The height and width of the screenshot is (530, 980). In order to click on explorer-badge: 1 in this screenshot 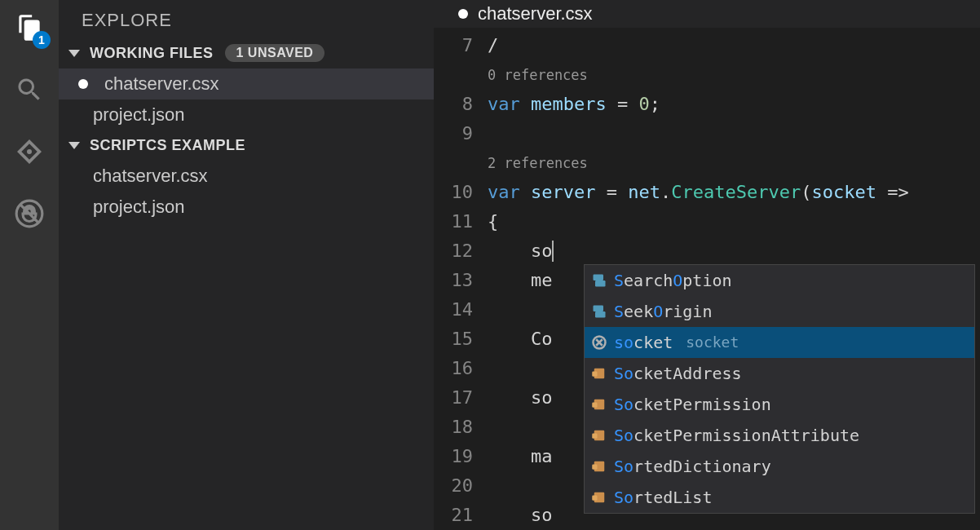, I will do `click(42, 40)`.